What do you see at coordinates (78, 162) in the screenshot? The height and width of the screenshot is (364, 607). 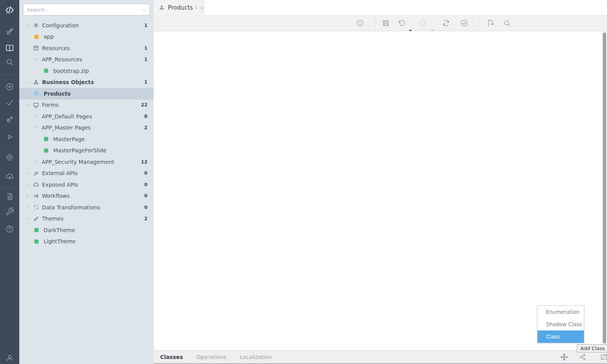 I see `tree-item-label: APP_Security Management` at bounding box center [78, 162].